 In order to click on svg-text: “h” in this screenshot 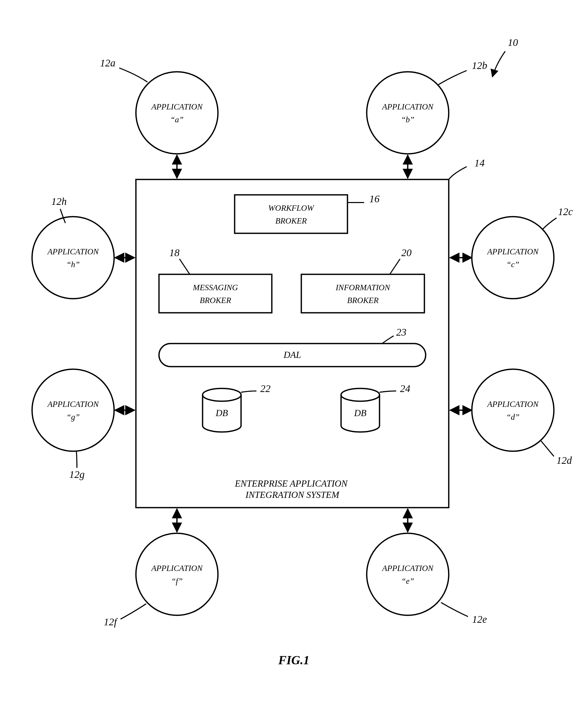, I will do `click(73, 264)`.